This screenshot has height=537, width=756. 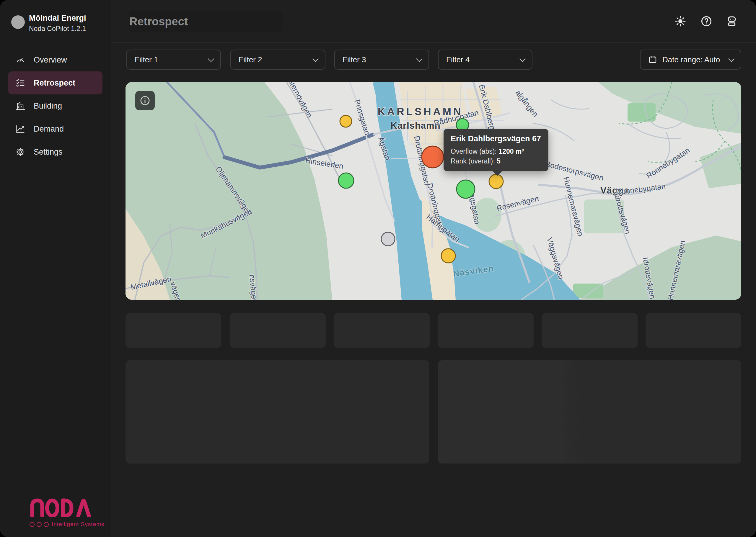 What do you see at coordinates (458, 60) in the screenshot?
I see `filter-4-label: Filter 4` at bounding box center [458, 60].